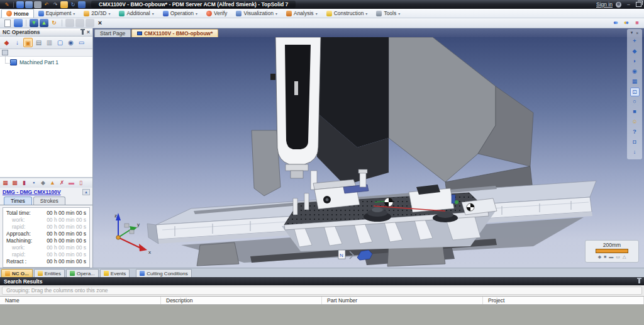 The width and height of the screenshot is (644, 325). I want to click on options-gears-icon: ●●, so click(616, 23).